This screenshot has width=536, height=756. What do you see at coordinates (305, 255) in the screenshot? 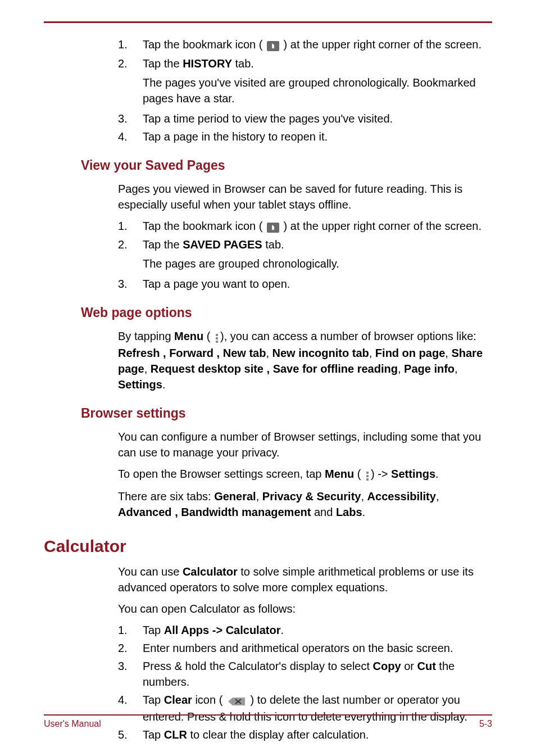
I see `saved-pages-steps: 1. Tap the bookmark icon ( ) at the uppe…` at bounding box center [305, 255].